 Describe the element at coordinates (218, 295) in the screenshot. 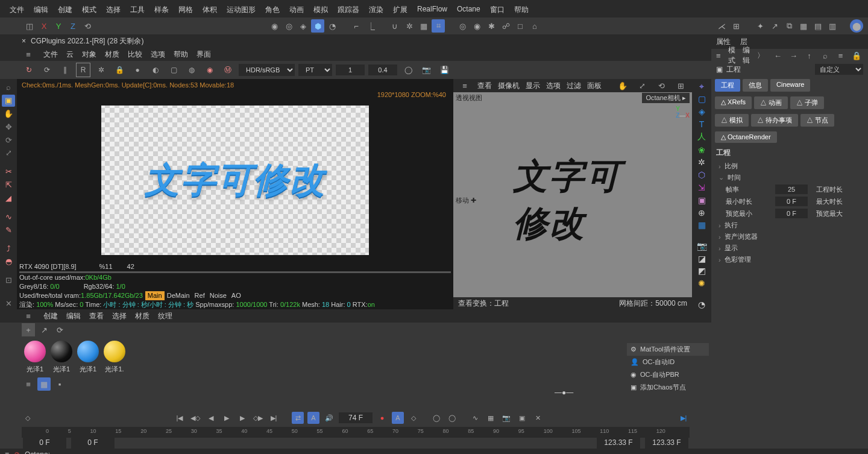

I see `render-tab: Noise` at that location.